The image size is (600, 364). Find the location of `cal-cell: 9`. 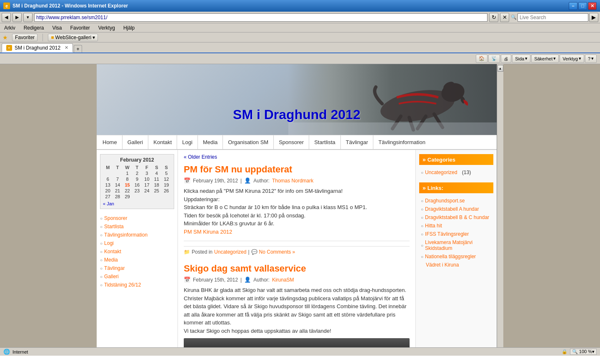

cal-cell: 9 is located at coordinates (137, 179).